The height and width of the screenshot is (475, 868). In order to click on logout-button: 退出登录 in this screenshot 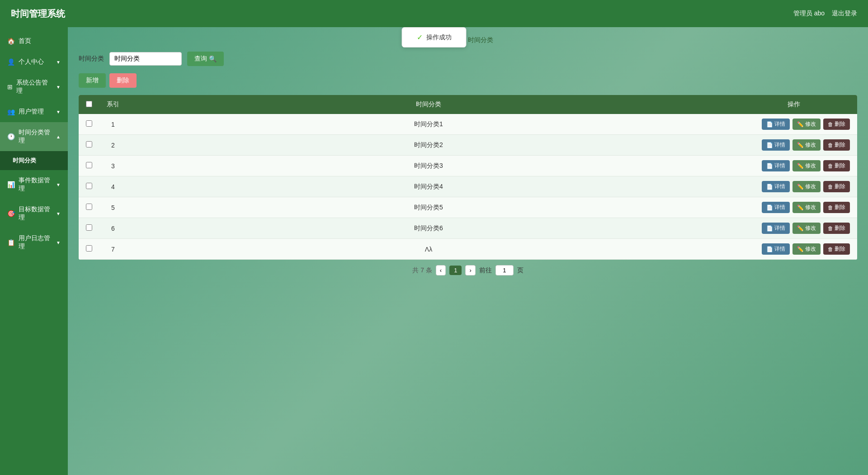, I will do `click(844, 14)`.